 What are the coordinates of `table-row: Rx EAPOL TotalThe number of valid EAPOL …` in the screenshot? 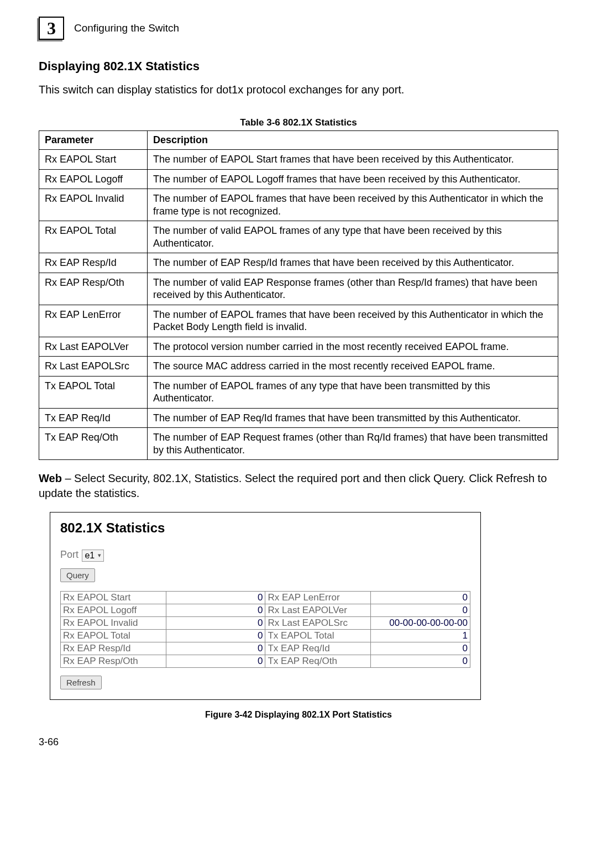 It's located at (298, 237).